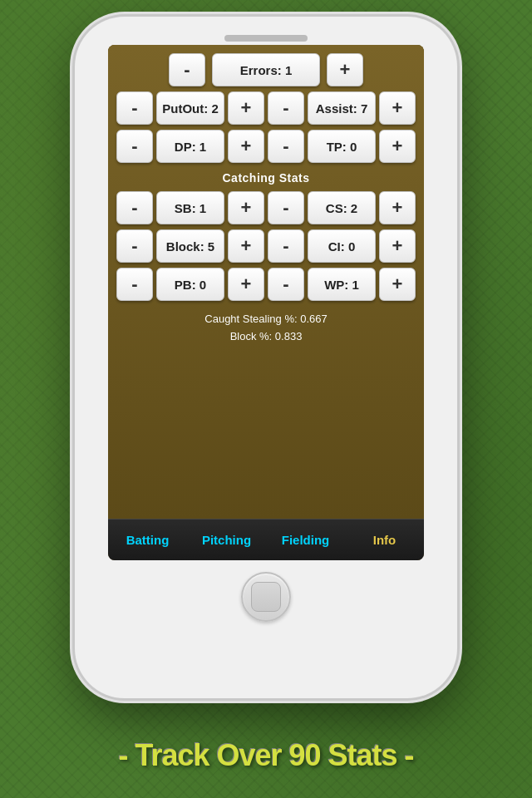 The height and width of the screenshot is (798, 532). What do you see at coordinates (135, 108) in the screenshot?
I see `putout-minus-btn: -` at bounding box center [135, 108].